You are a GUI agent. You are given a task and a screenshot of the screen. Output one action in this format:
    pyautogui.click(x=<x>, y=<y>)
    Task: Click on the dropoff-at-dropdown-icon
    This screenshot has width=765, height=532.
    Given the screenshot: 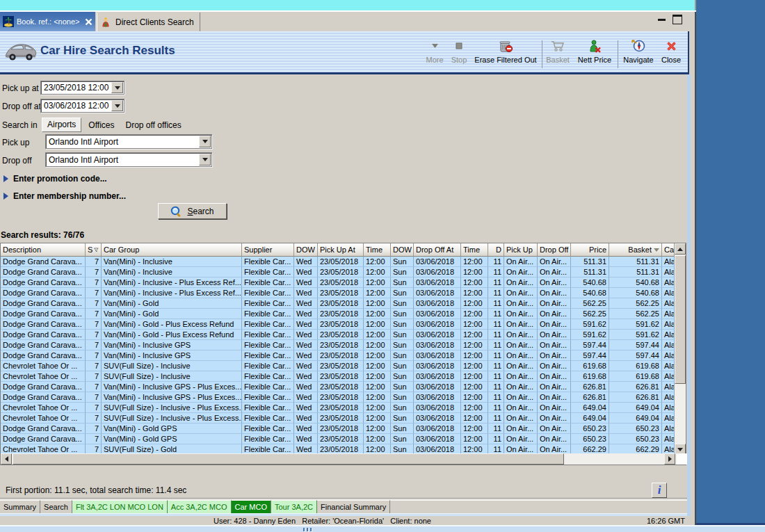 What is the action you would take?
    pyautogui.click(x=117, y=106)
    